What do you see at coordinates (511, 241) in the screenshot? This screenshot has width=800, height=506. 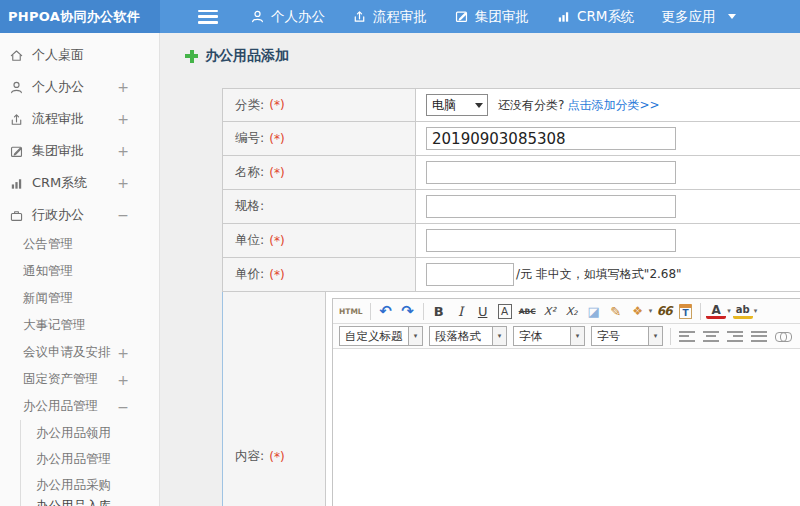 I see `form-row-unit: 单位: (*)` at bounding box center [511, 241].